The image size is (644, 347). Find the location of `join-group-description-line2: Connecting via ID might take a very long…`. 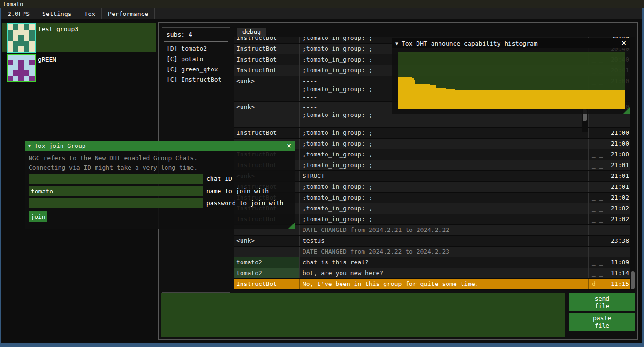

join-group-description-line2: Connecting via ID might take a very long… is located at coordinates (113, 167).